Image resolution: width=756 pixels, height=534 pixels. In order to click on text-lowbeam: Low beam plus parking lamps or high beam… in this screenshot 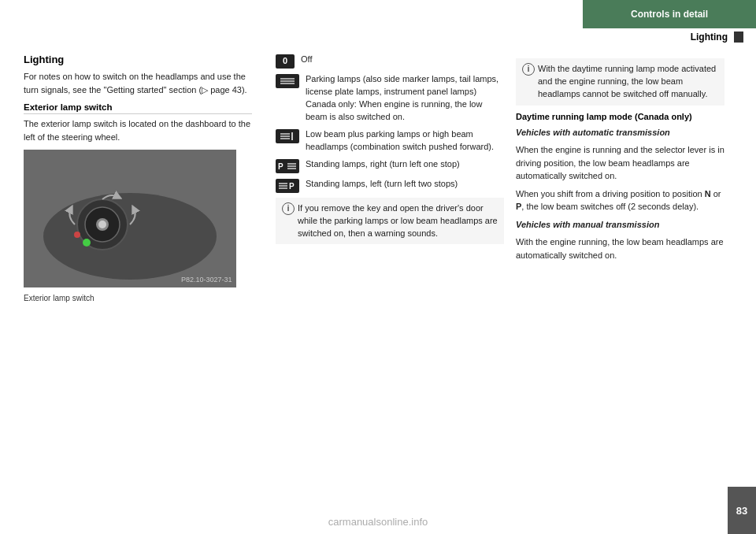, I will do `click(405, 141)`.